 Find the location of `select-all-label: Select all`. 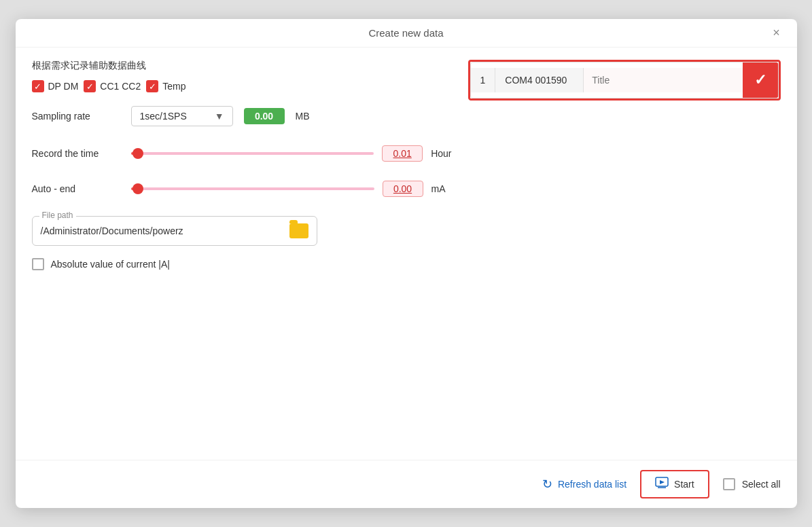

select-all-label: Select all is located at coordinates (761, 484).